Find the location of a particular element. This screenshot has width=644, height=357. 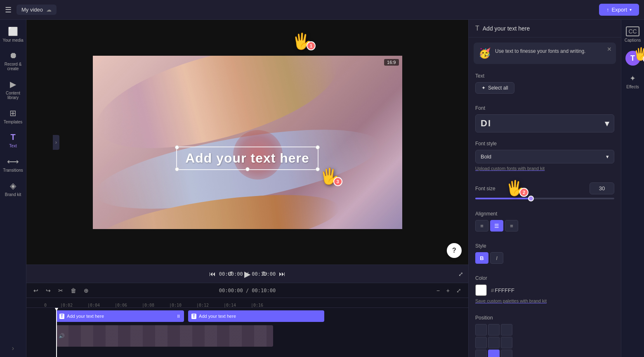

far-right-captions: CC Captions is located at coordinates (633, 35).